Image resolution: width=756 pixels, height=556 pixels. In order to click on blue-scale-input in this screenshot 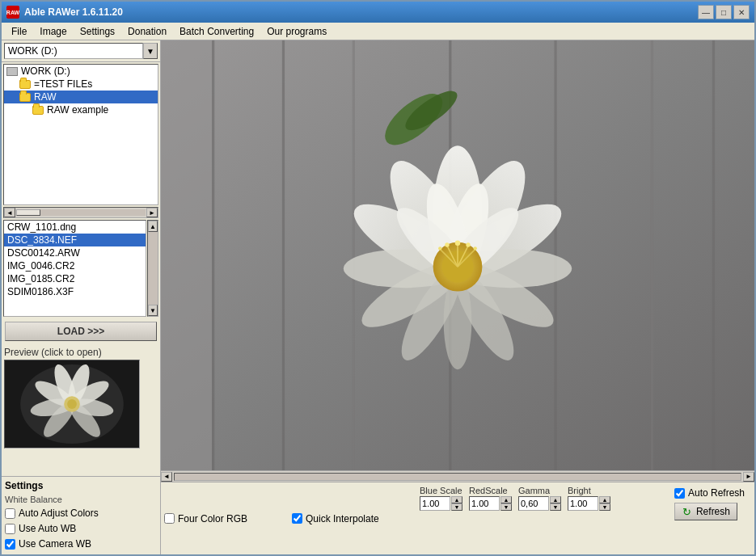, I will do `click(435, 503)`.